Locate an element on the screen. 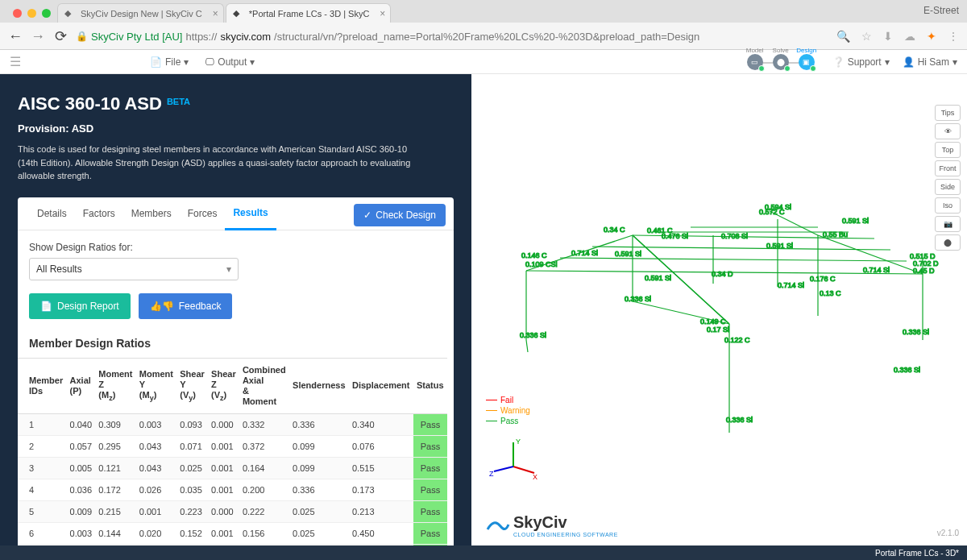 This screenshot has width=967, height=560. ssl-org: SkyCiv Pty Ltd [AU] is located at coordinates (137, 37).